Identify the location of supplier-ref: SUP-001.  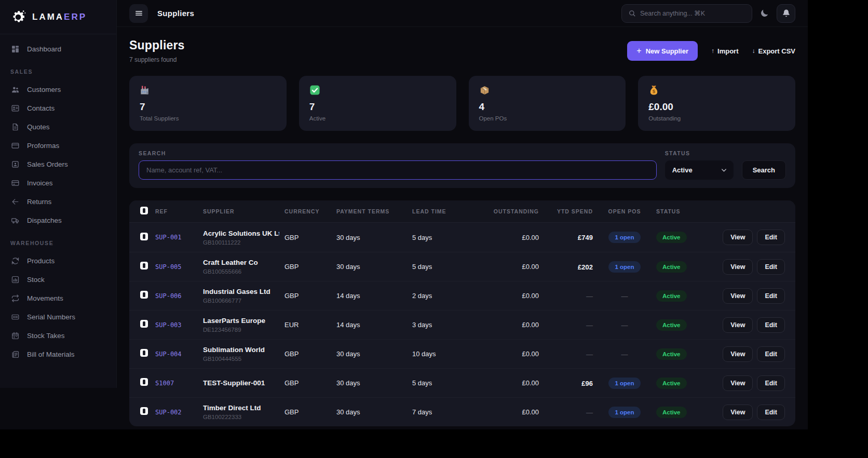
(179, 237).